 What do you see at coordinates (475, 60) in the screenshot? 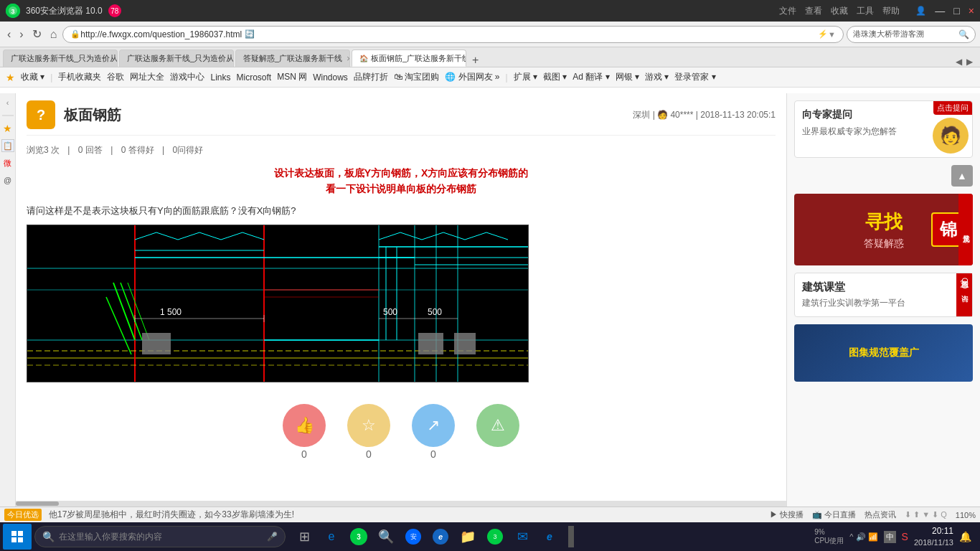
I see `new-tab-button: +` at bounding box center [475, 60].